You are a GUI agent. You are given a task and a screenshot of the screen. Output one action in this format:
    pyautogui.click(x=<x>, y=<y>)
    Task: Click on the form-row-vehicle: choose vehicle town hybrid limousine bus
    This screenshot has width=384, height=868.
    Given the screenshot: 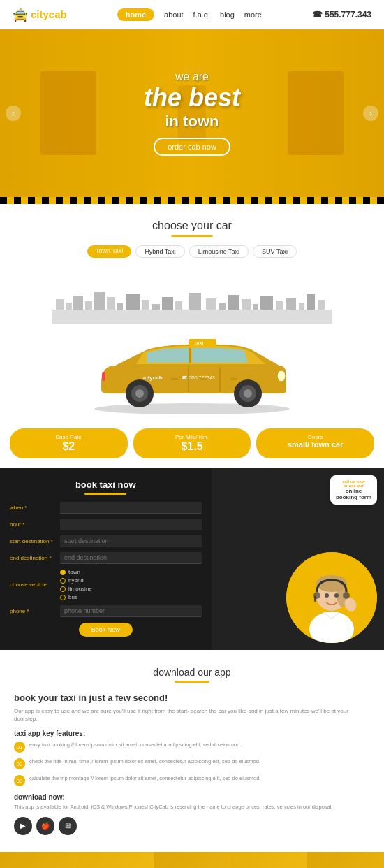 What is the action you would take?
    pyautogui.click(x=106, y=584)
    